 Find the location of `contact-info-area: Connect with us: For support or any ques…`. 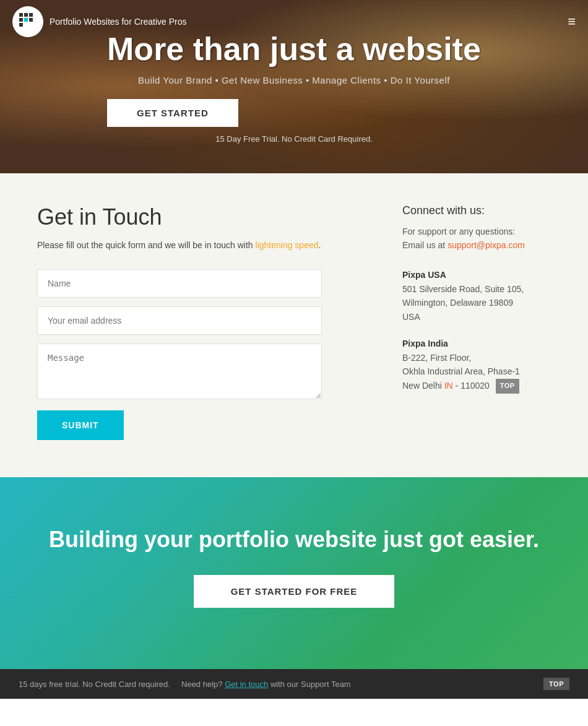

contact-info-area: Connect with us: For support or any ques… is located at coordinates (477, 322).